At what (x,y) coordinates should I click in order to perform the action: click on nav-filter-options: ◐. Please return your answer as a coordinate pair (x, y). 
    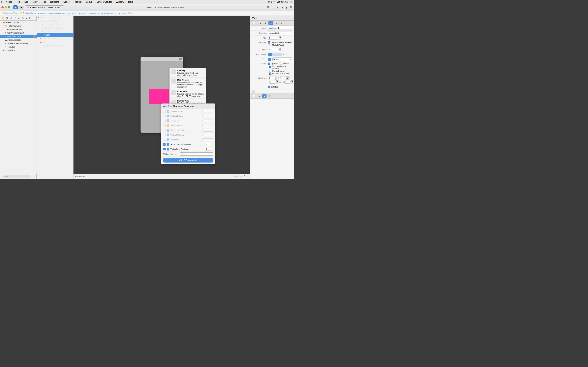
    Looking at the image, I should click on (32, 176).